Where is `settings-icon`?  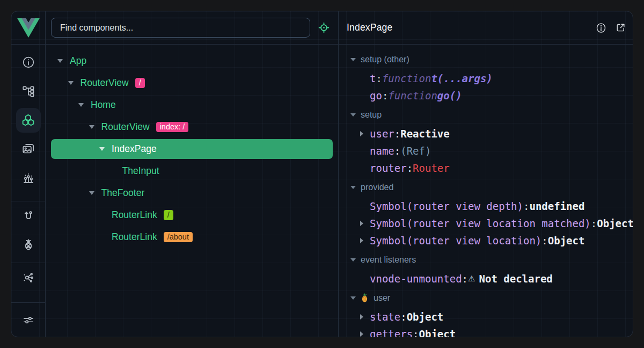
settings-icon is located at coordinates (28, 320).